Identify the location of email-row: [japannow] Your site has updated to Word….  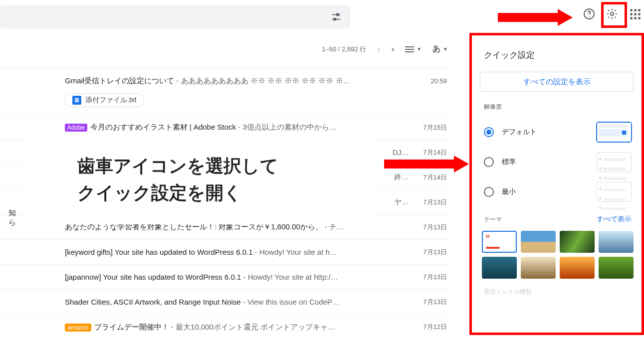
(227, 277).